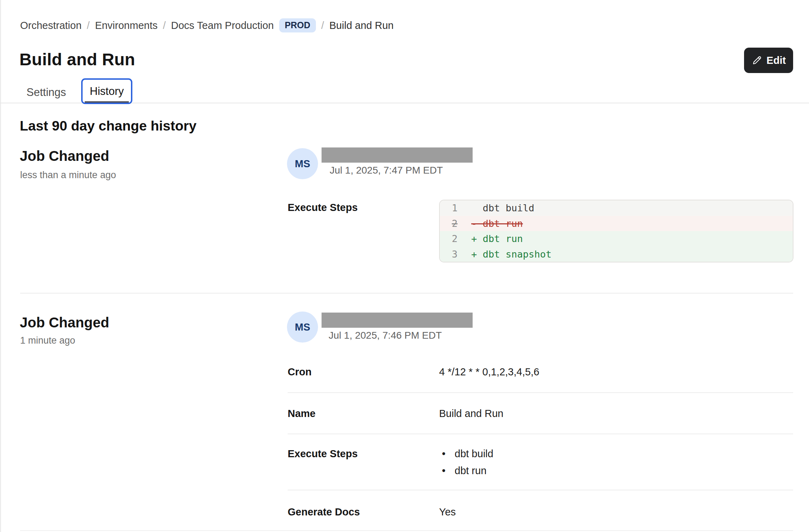 Image resolution: width=809 pixels, height=532 pixels. What do you see at coordinates (51, 25) in the screenshot?
I see `breadcrumb-item-orchestration: Orchestration` at bounding box center [51, 25].